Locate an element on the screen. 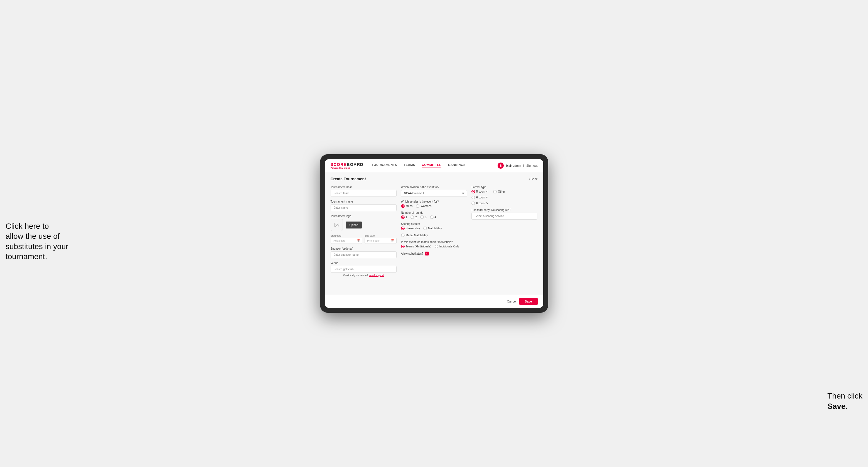  page-title: Create Tournament is located at coordinates (348, 179).